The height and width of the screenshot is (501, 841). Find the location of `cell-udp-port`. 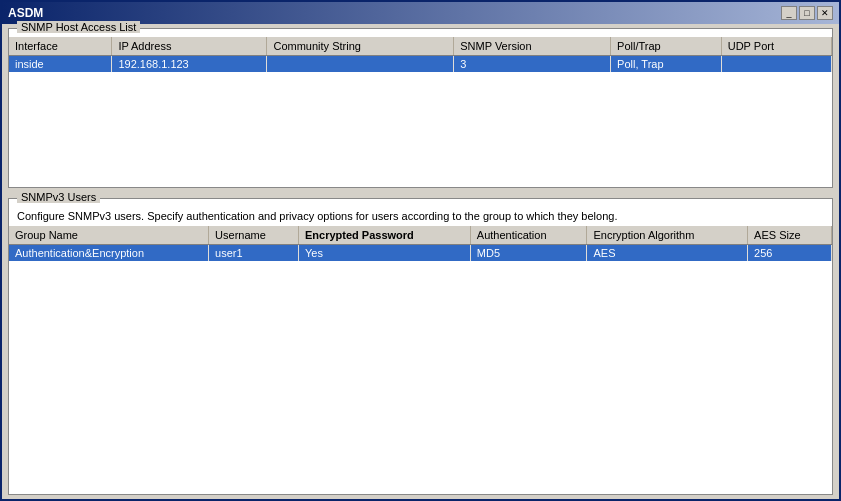

cell-udp-port is located at coordinates (776, 64).